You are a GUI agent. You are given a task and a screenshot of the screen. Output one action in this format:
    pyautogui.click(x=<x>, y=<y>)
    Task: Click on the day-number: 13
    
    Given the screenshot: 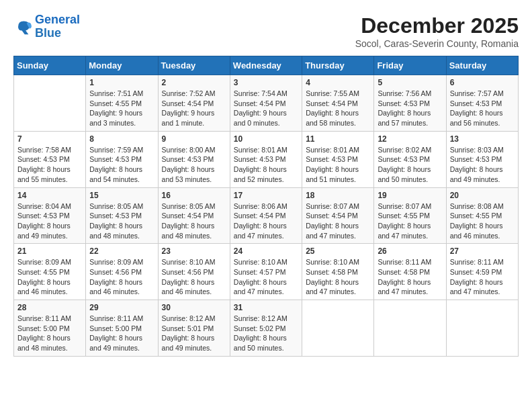 What is the action you would take?
    pyautogui.click(x=482, y=139)
    